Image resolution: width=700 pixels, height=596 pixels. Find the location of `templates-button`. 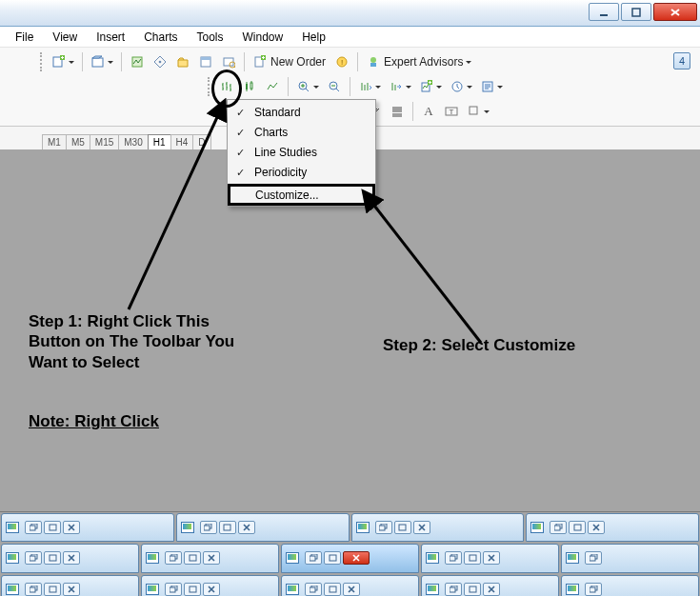

templates-button is located at coordinates (491, 87).